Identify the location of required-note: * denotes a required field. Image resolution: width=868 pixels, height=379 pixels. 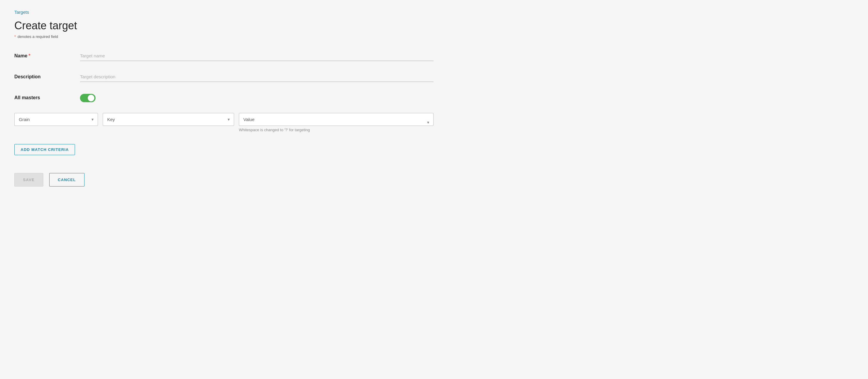
(224, 36).